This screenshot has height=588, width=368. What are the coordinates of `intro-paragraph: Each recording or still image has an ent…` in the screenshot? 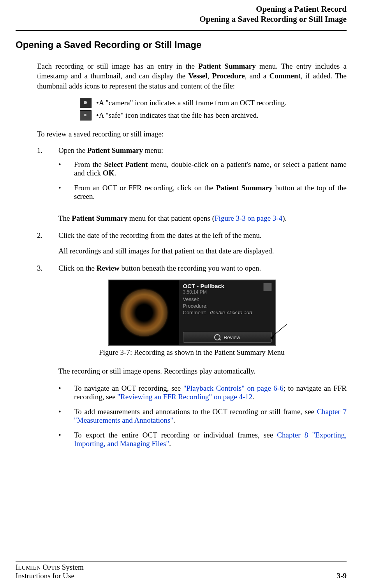 It's located at (192, 76).